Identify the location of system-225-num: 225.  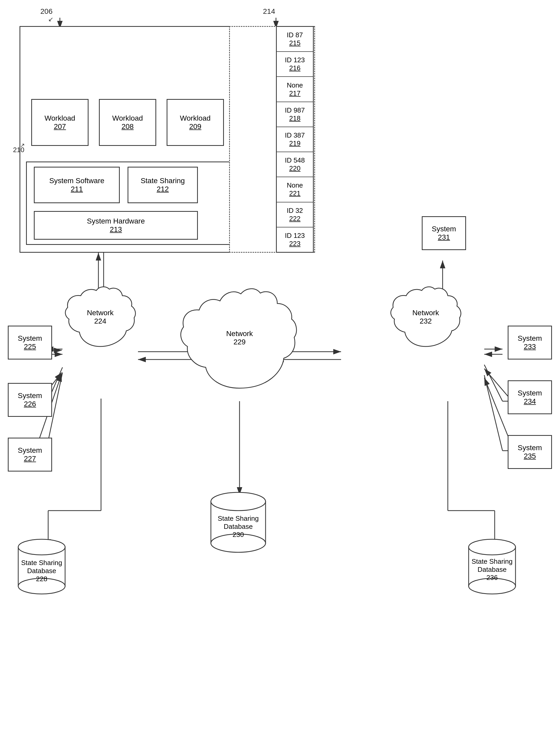
(30, 347).